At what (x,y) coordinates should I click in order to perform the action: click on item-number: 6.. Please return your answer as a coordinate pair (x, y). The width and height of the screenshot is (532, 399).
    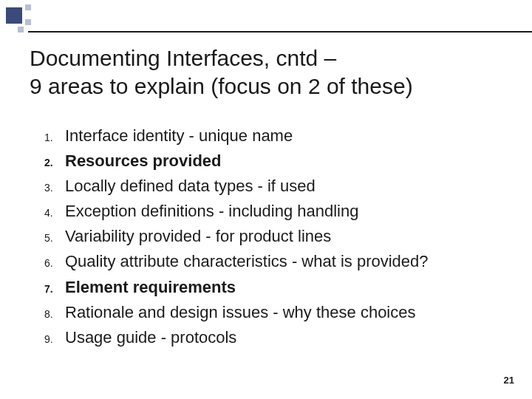
    Looking at the image, I should click on (55, 264).